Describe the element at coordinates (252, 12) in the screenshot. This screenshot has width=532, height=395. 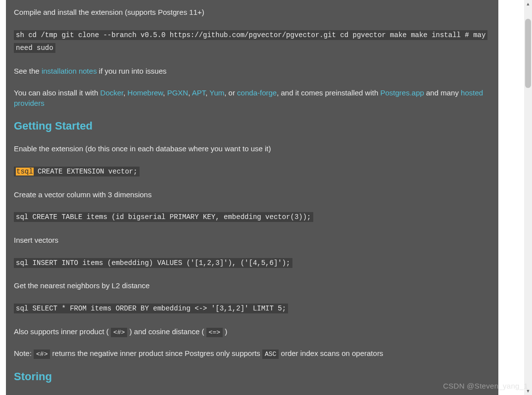
I see `paragraph-compile: Compile and install the extension (suppo…` at that location.